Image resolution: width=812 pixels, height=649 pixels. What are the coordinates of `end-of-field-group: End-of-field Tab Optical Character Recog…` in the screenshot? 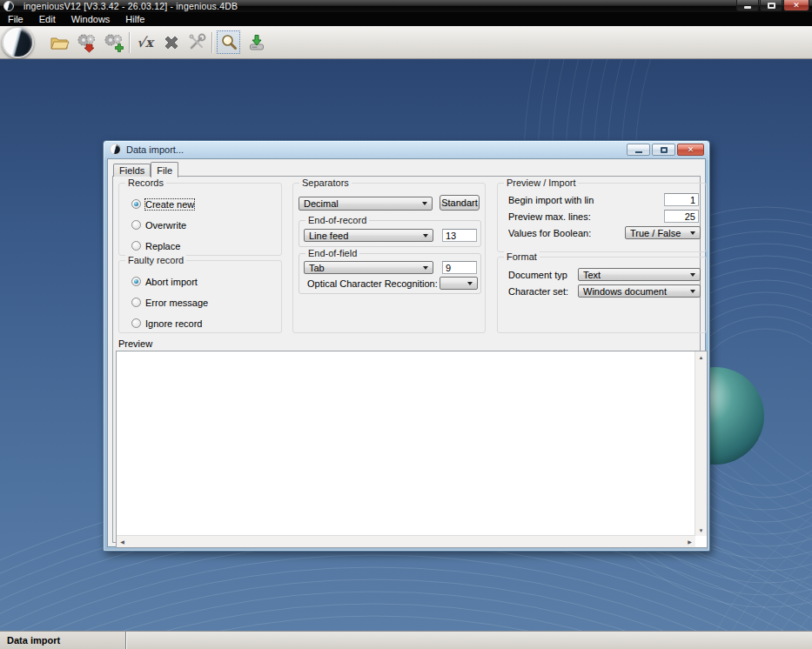 It's located at (390, 273).